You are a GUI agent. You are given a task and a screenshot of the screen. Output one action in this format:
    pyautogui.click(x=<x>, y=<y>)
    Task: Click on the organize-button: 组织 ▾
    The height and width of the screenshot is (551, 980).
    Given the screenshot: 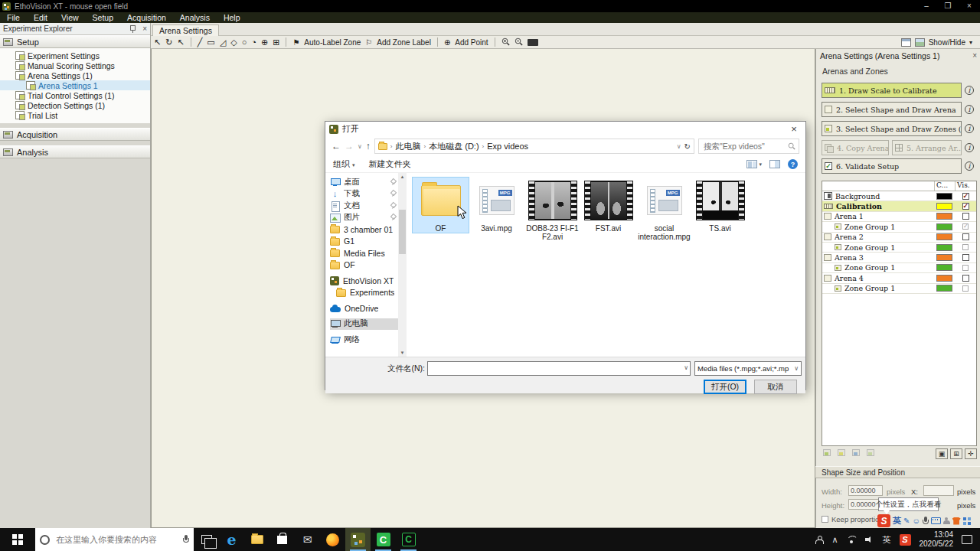 What is the action you would take?
    pyautogui.click(x=345, y=164)
    